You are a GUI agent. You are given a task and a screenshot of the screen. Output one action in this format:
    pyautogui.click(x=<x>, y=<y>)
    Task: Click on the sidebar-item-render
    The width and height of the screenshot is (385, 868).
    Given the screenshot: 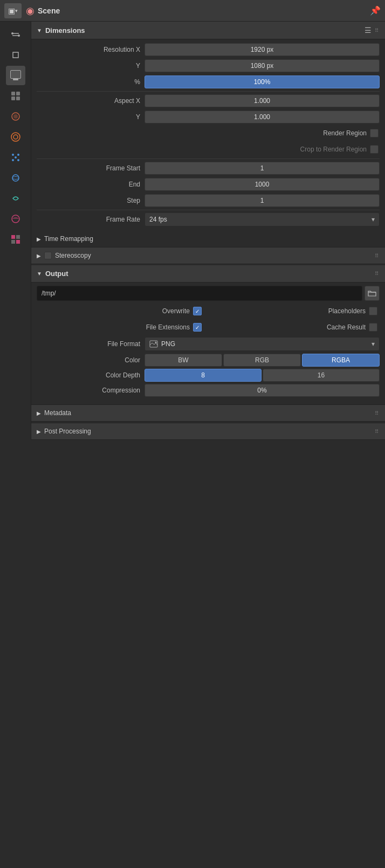 What is the action you would take?
    pyautogui.click(x=16, y=75)
    